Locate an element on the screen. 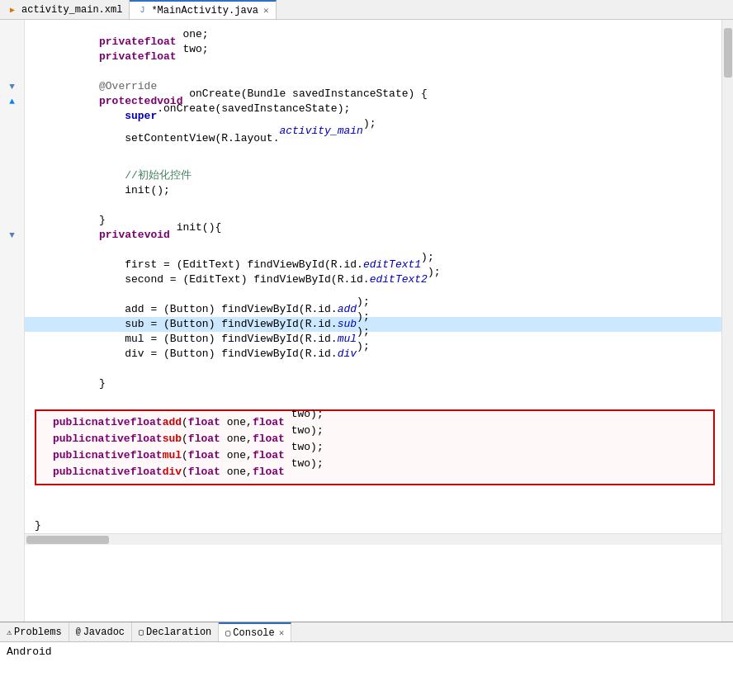  code-line-init-method: private void init(){ is located at coordinates (373, 235).